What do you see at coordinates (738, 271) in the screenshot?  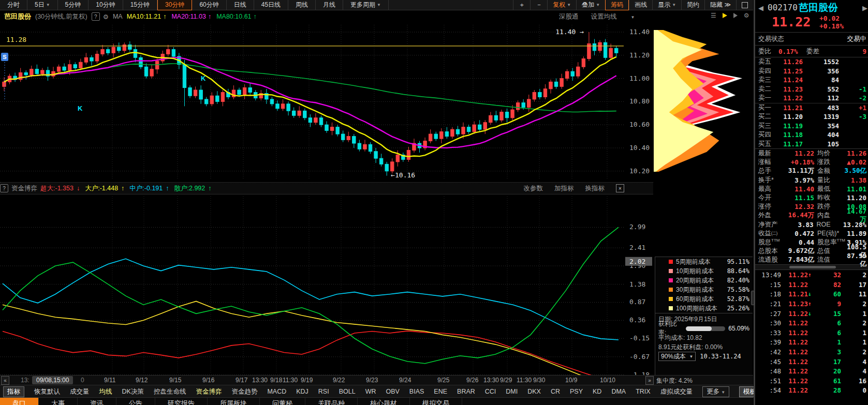 I see `legend-value: 88.64%` at bounding box center [738, 271].